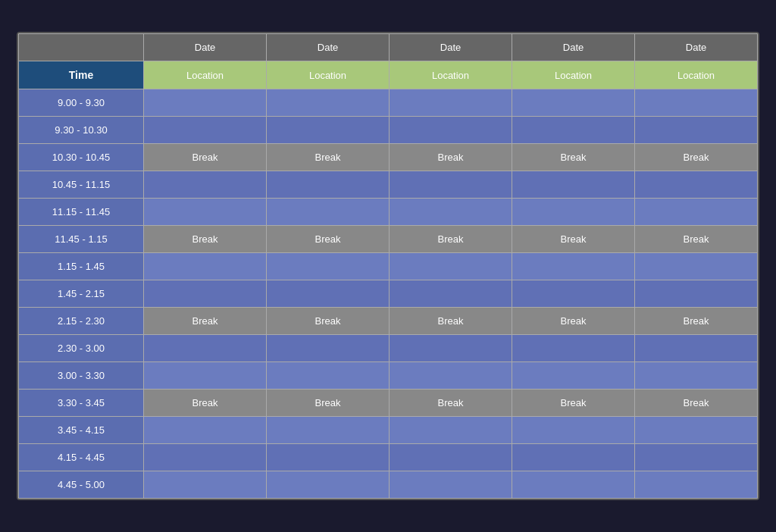 The image size is (776, 532). What do you see at coordinates (205, 48) in the screenshot?
I see `date-header-col-1: Date` at bounding box center [205, 48].